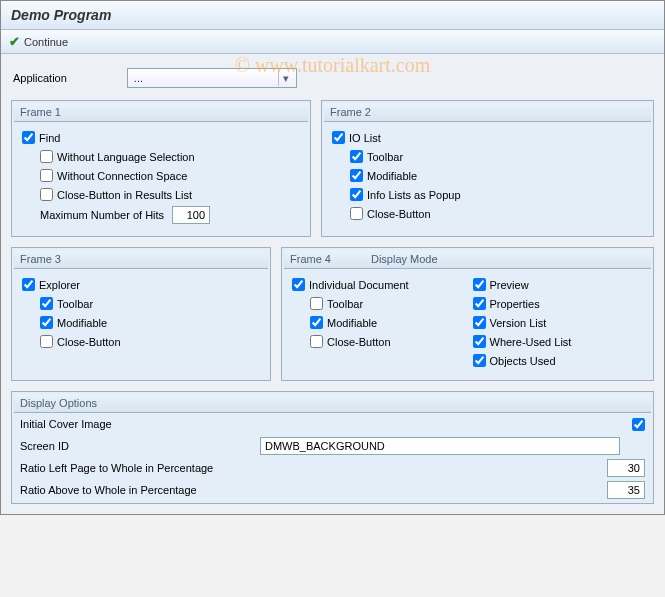 The width and height of the screenshot is (665, 597). I want to click on objects-used-checkbox, so click(480, 360).